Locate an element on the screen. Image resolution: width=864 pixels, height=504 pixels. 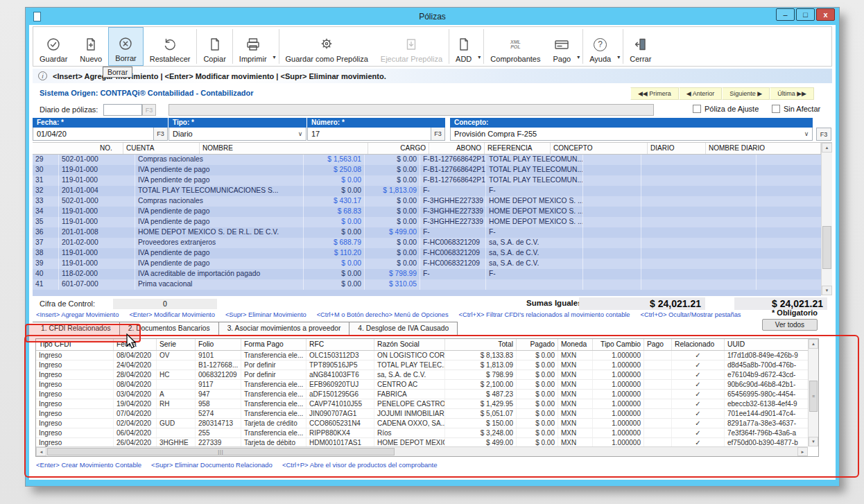
ayuda-button: ? Ayuda is located at coordinates (601, 46).